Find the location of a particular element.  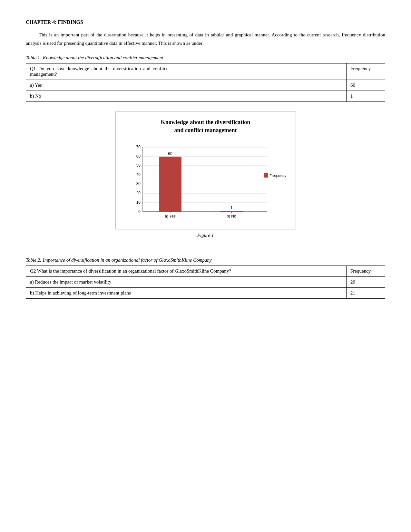

chart1-box: Knowledge about the diversification and … is located at coordinates (206, 170).